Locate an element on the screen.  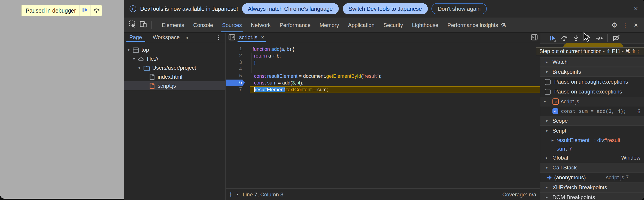
infobar-close-icon: × is located at coordinates (636, 8).